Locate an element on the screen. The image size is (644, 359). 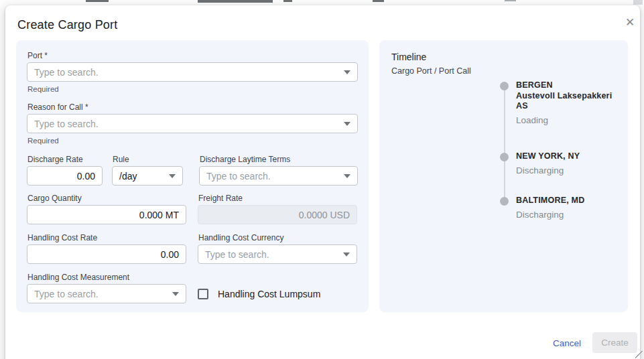
reason-for-call-field: Reason for Call * Type to search. Requir… is located at coordinates (192, 124).